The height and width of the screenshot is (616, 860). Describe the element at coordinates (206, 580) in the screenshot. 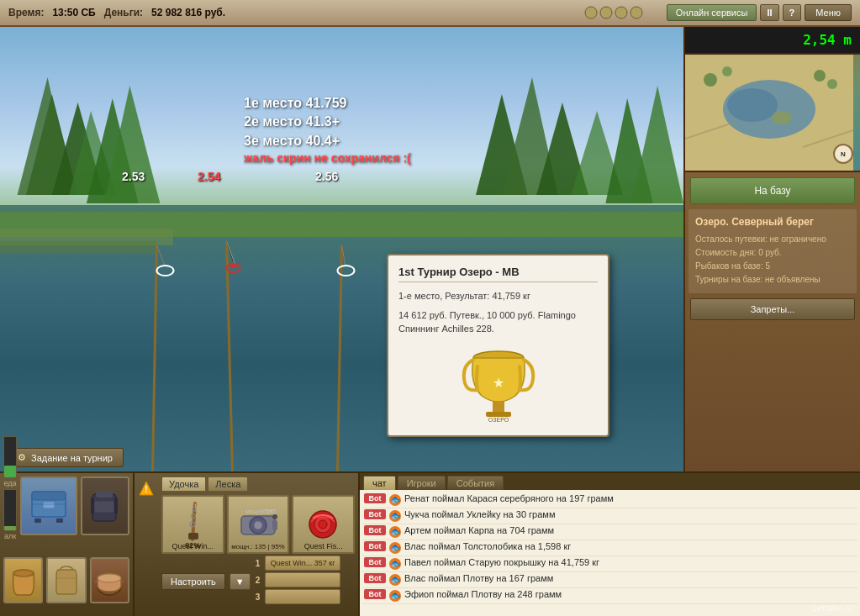

I see `configure-row: Настроить ▼` at that location.